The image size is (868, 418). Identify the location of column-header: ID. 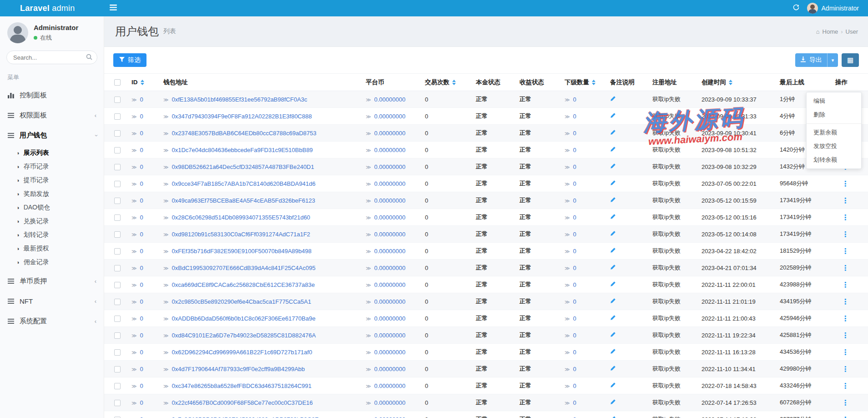
(145, 82).